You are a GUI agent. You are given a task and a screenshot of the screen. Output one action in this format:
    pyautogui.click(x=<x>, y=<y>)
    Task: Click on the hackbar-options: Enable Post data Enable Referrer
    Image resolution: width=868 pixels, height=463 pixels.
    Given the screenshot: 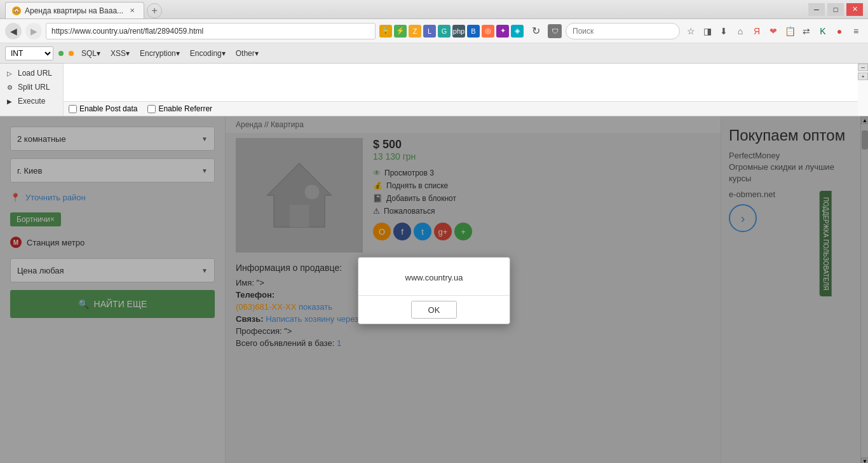 What is the action you would take?
    pyautogui.click(x=461, y=109)
    